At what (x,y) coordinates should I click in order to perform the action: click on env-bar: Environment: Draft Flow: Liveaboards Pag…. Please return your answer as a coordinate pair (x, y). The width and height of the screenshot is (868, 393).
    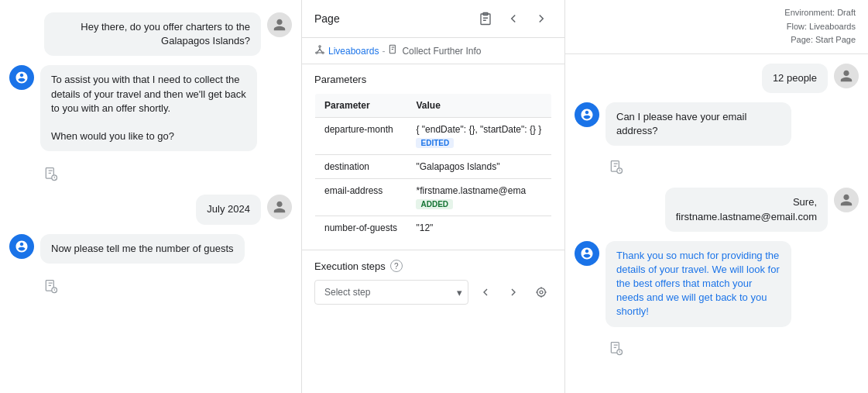
    Looking at the image, I should click on (717, 27).